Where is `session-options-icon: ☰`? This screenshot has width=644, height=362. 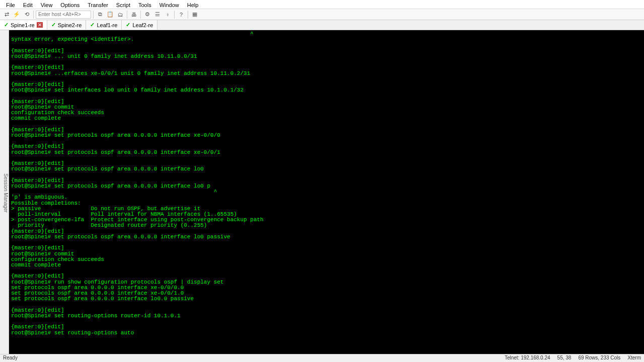 session-options-icon: ☰ is located at coordinates (157, 15).